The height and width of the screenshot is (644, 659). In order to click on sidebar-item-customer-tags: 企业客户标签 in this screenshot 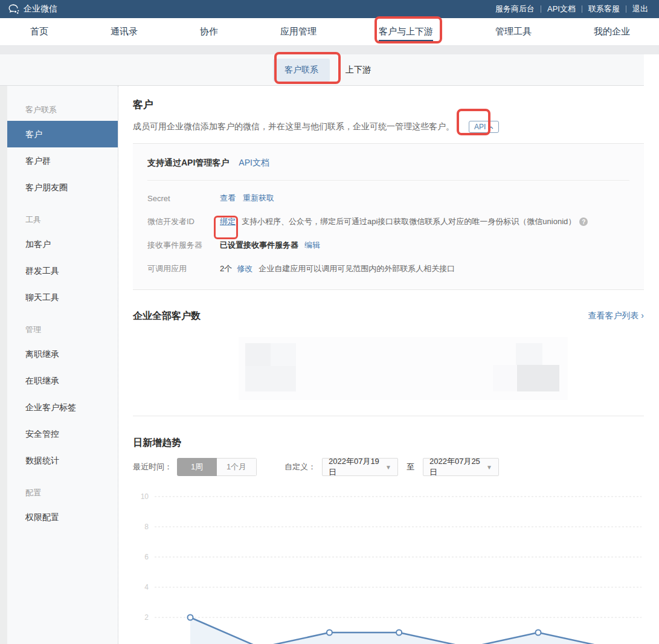, I will do `click(63, 407)`.